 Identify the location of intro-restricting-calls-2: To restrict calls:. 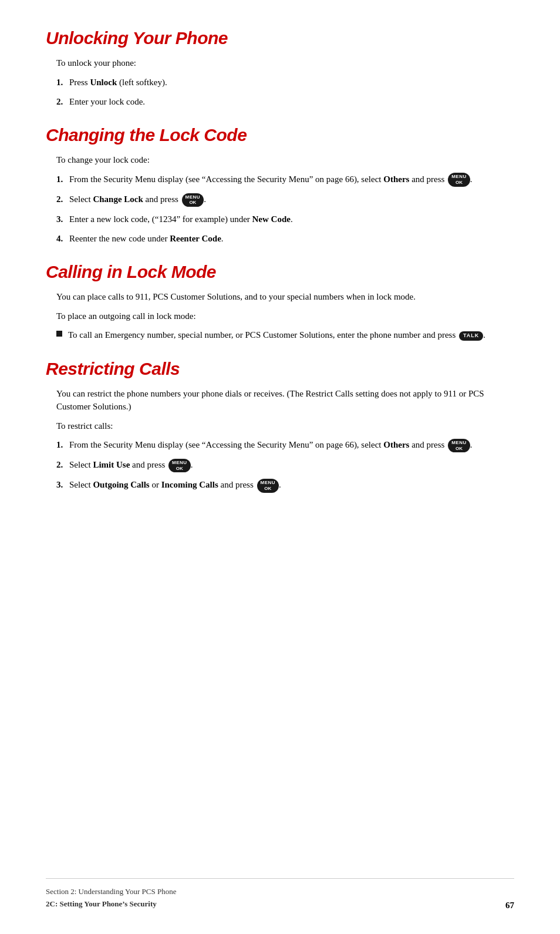
(285, 426).